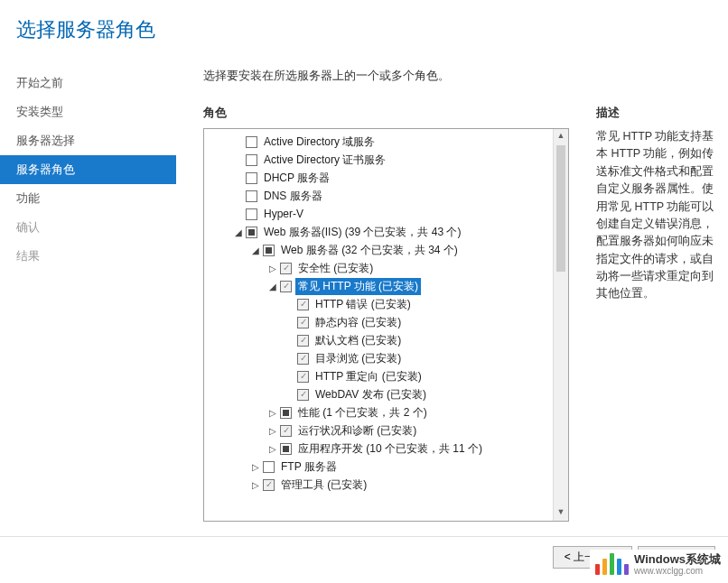 Image resolution: width=728 pixels, height=583 pixels. What do you see at coordinates (378, 394) in the screenshot?
I see `tree-node: WebDAV 发布 (已安装)` at bounding box center [378, 394].